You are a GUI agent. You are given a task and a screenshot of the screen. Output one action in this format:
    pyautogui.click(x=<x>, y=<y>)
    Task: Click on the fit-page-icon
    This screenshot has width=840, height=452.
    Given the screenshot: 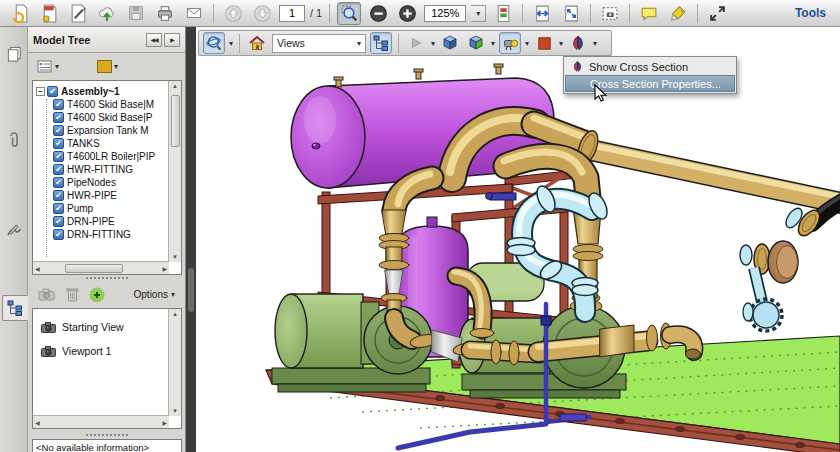 What is the action you would take?
    pyautogui.click(x=571, y=14)
    